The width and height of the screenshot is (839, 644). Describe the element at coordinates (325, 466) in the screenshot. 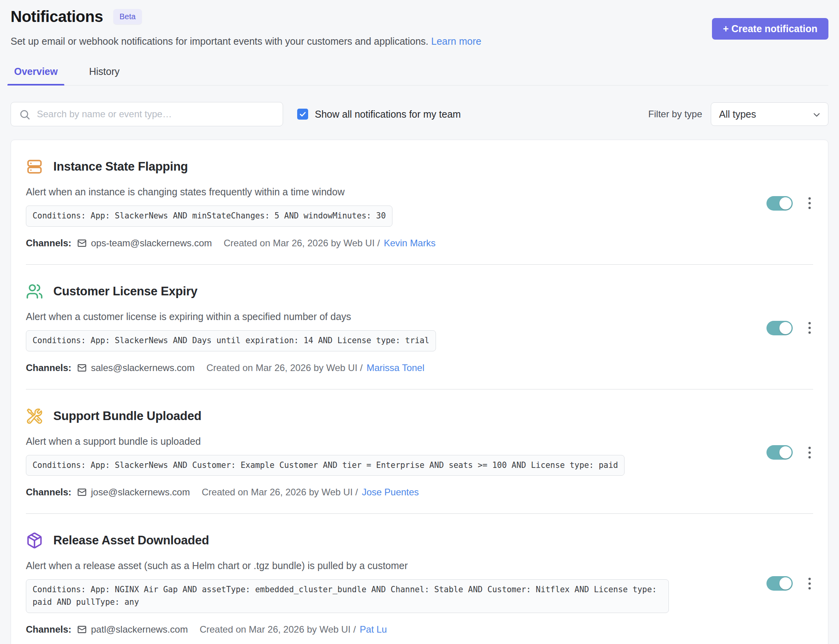

I see `conditions-badge: Conditions: App: SlackerNews AND Custome…` at that location.